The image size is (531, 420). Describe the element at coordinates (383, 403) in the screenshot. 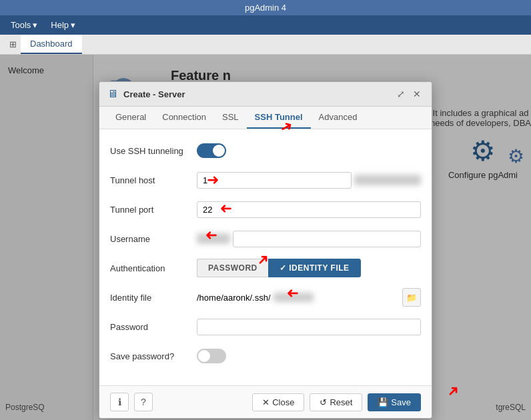

I see `save-icon: 💾` at that location.